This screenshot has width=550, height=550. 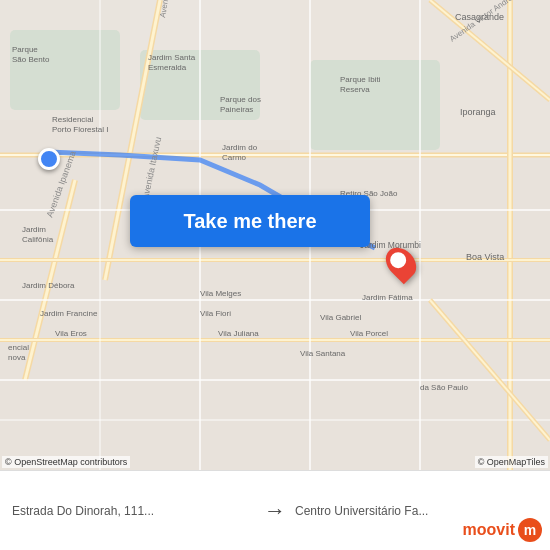 I want to click on label-parque-ibiti: Parque Ibiti, so click(x=360, y=80).